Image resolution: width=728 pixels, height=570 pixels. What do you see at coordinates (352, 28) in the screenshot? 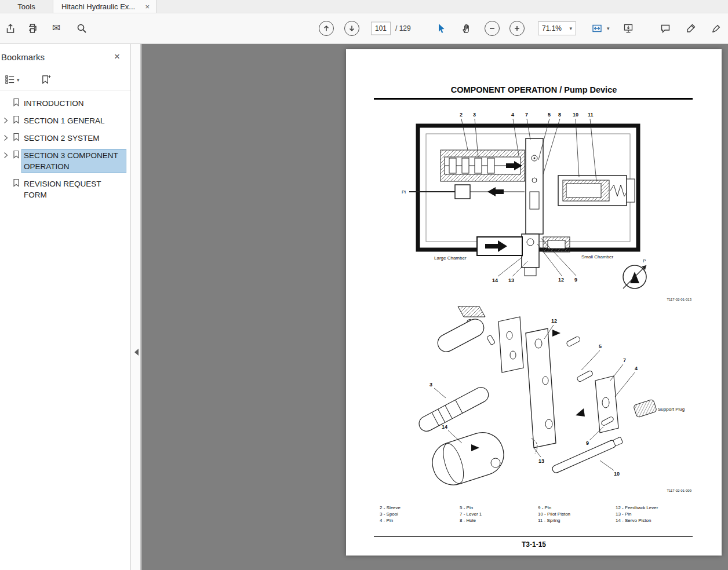
I see `page-down-icon` at bounding box center [352, 28].